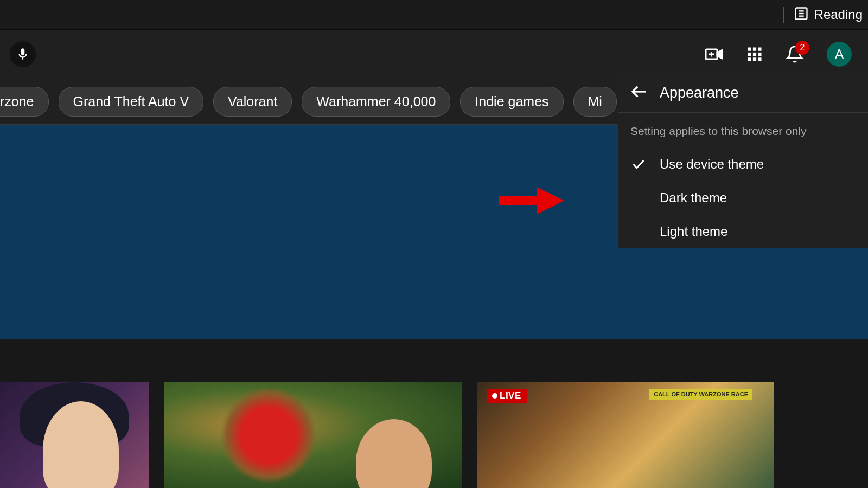  What do you see at coordinates (693, 198) in the screenshot?
I see `option-label: Dark theme` at bounding box center [693, 198].